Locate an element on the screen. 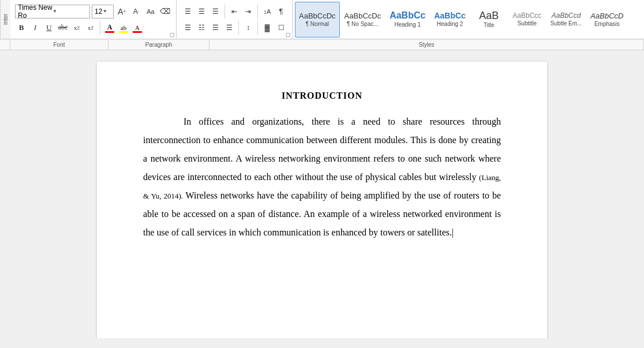 Image resolution: width=644 pixels, height=348 pixels. style-normal: AaBbCcDc ¶ Normal is located at coordinates (317, 20).